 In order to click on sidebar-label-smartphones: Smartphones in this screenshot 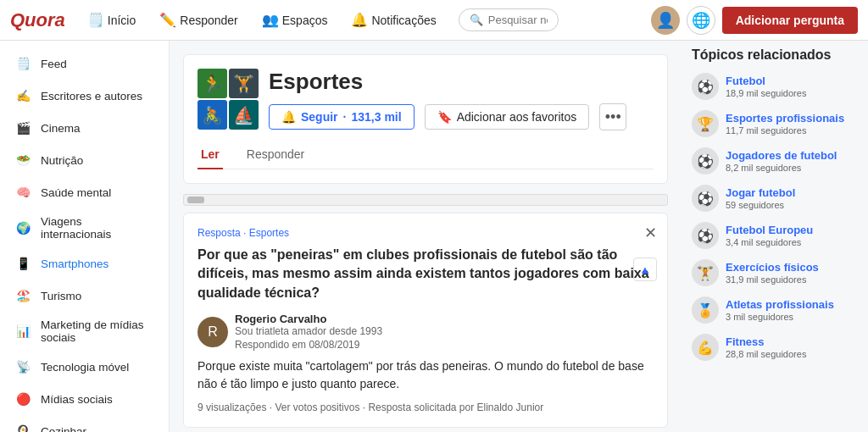, I will do `click(75, 264)`.